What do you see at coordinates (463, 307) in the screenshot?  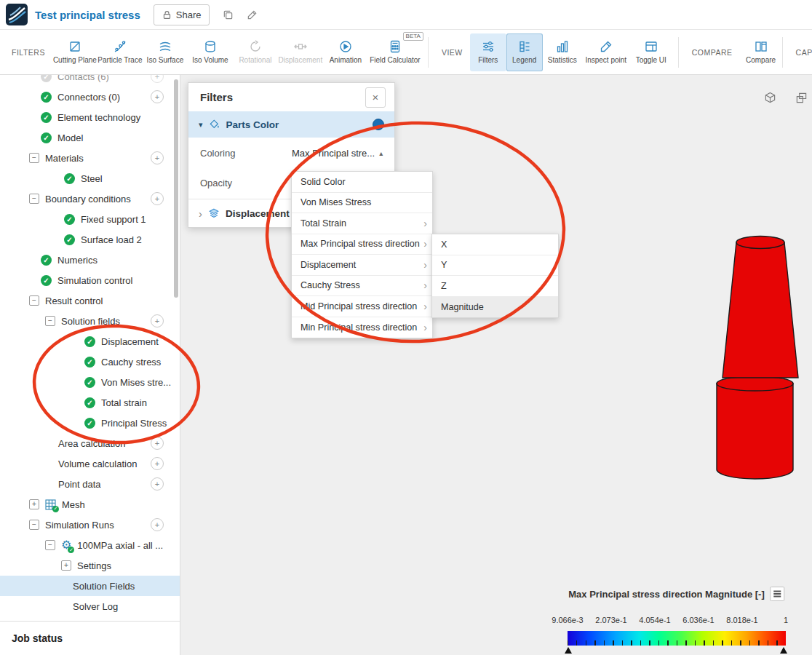 I see `menu-item-label: Magnitude` at bounding box center [463, 307].